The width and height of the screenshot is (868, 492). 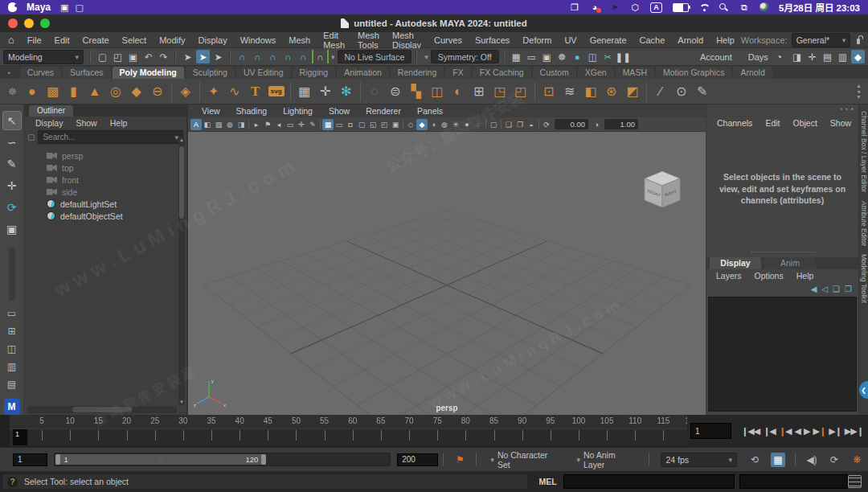 What do you see at coordinates (148, 56) in the screenshot?
I see `undo-icon: ↶` at bounding box center [148, 56].